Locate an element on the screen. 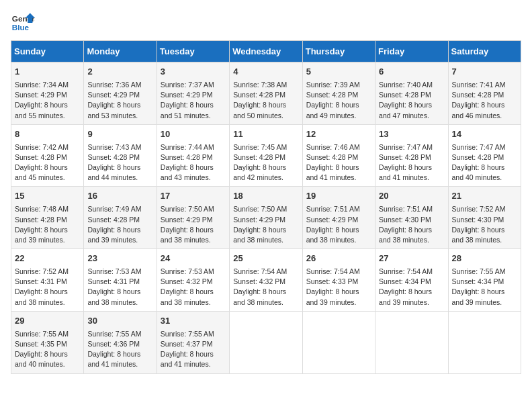 The height and width of the screenshot is (411, 532). calendar-cell: 21Sunrise: 7:52 AMSunset: 4:30 PMDayligh… is located at coordinates (484, 218).